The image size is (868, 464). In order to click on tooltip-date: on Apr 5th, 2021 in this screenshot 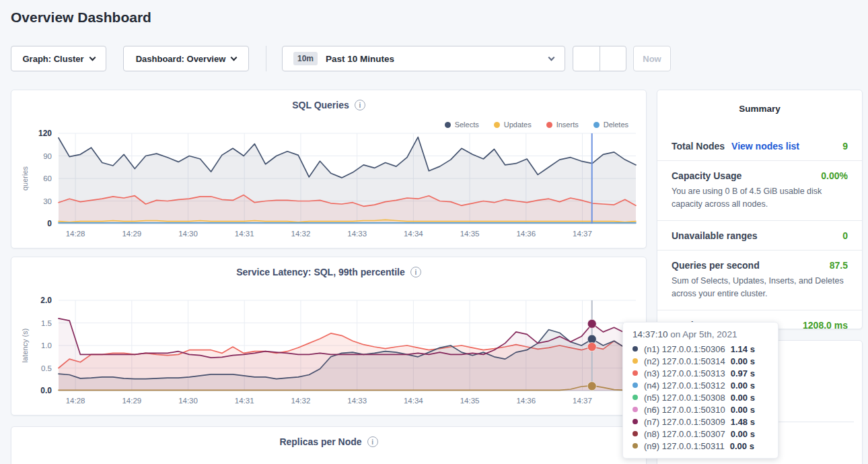, I will do `click(702, 334)`.